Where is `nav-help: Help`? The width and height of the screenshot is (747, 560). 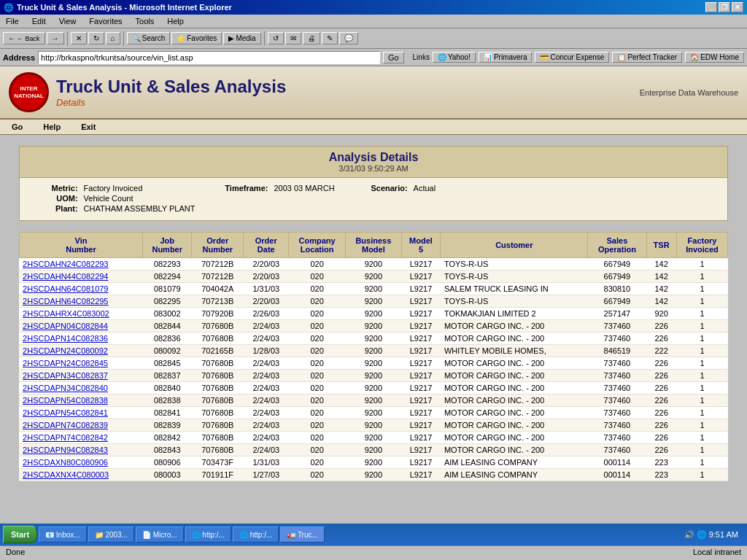 nav-help: Help is located at coordinates (52, 127).